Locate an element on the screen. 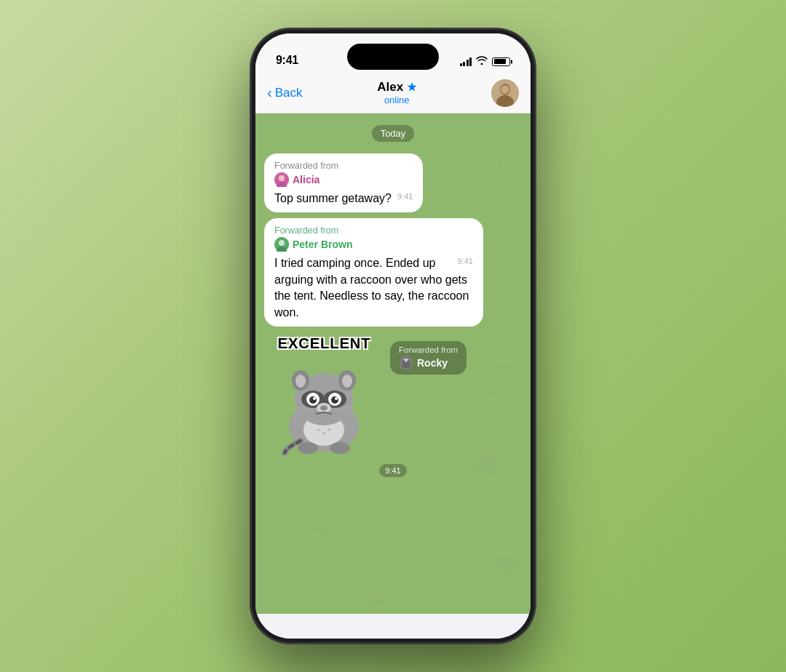 Image resolution: width=786 pixels, height=672 pixels. back-chevron-icon: ‹ is located at coordinates (269, 93).